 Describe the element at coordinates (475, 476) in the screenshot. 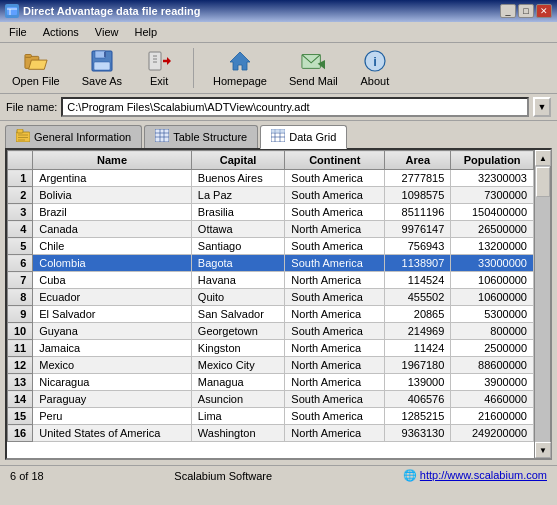

I see `website-link: 🌐 http://www.scalabium.com` at that location.